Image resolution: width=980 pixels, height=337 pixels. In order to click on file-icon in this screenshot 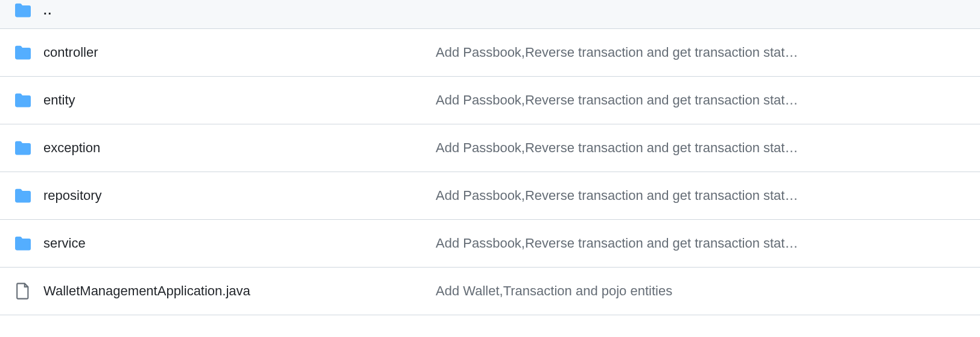, I will do `click(23, 291)`.